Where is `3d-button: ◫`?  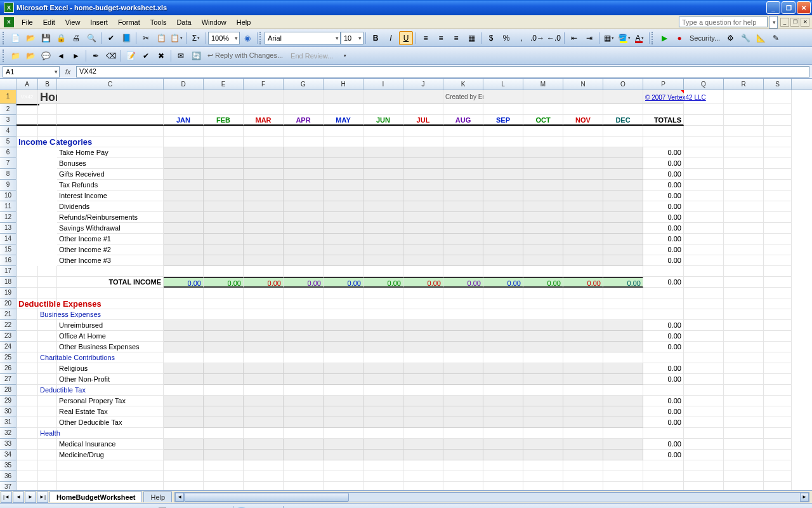 3d-button: ◫ is located at coordinates (354, 507).